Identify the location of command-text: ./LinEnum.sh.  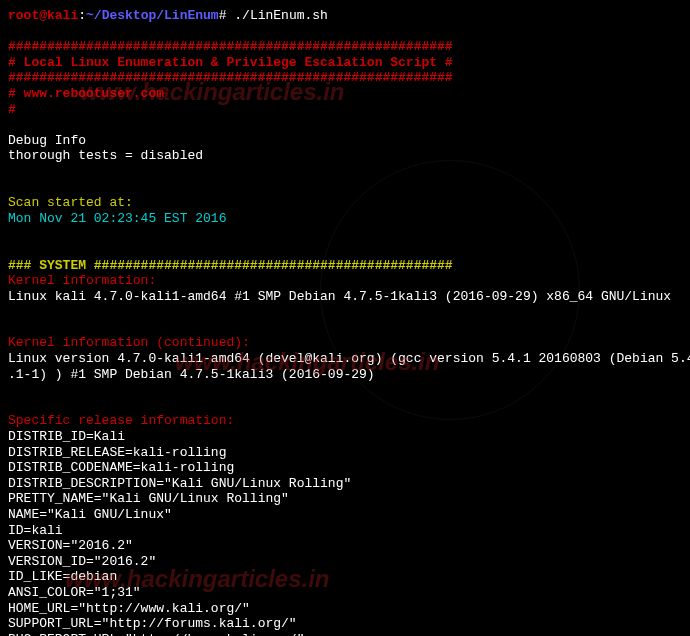
(281, 16).